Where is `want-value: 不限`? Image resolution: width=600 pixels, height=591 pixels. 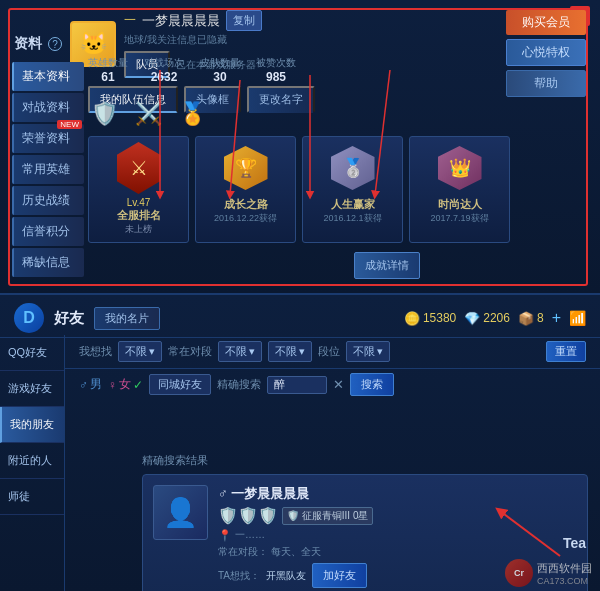 want-value: 不限 is located at coordinates (136, 352).